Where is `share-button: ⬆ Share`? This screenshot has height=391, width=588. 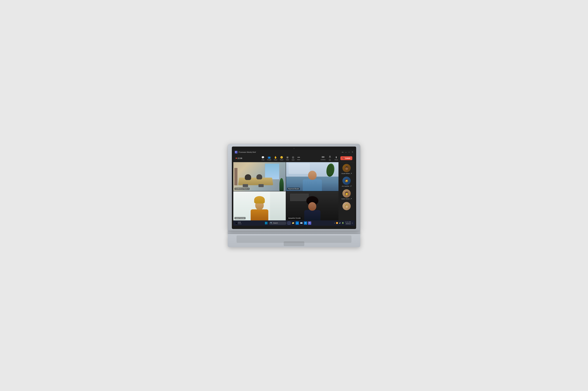
share-button: ⬆ Share is located at coordinates (336, 158).